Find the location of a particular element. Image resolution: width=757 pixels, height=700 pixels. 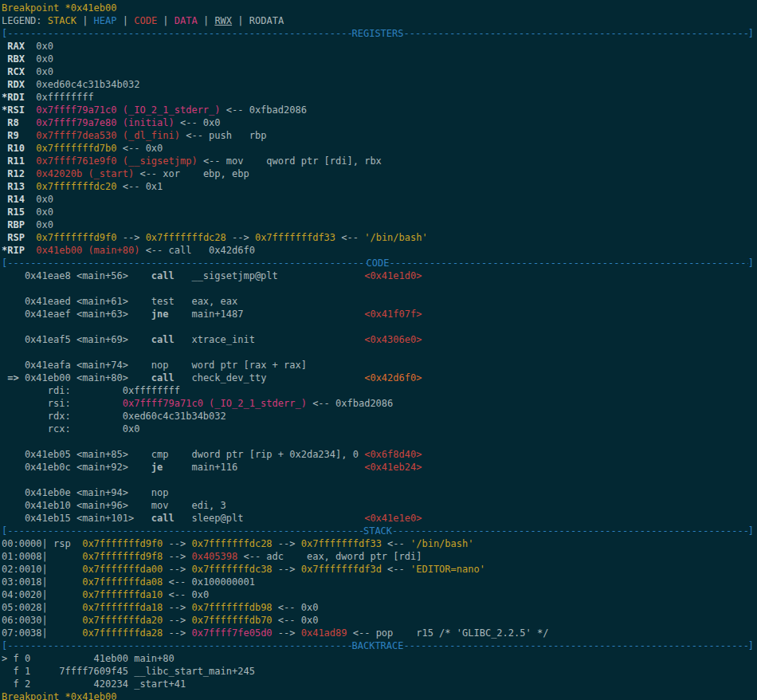

backtrace-frame: f 1 7ffff7609f45 __libc_start_main+245 is located at coordinates (379, 671).